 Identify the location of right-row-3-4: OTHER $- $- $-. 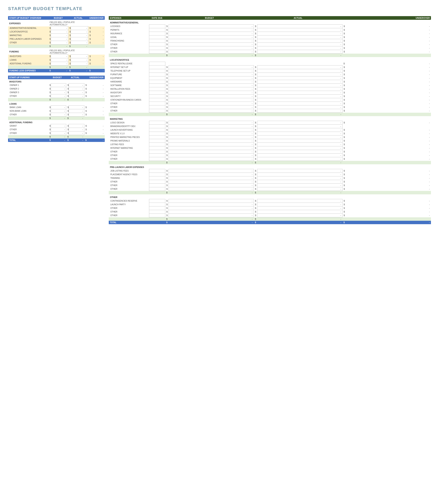
(270, 185).